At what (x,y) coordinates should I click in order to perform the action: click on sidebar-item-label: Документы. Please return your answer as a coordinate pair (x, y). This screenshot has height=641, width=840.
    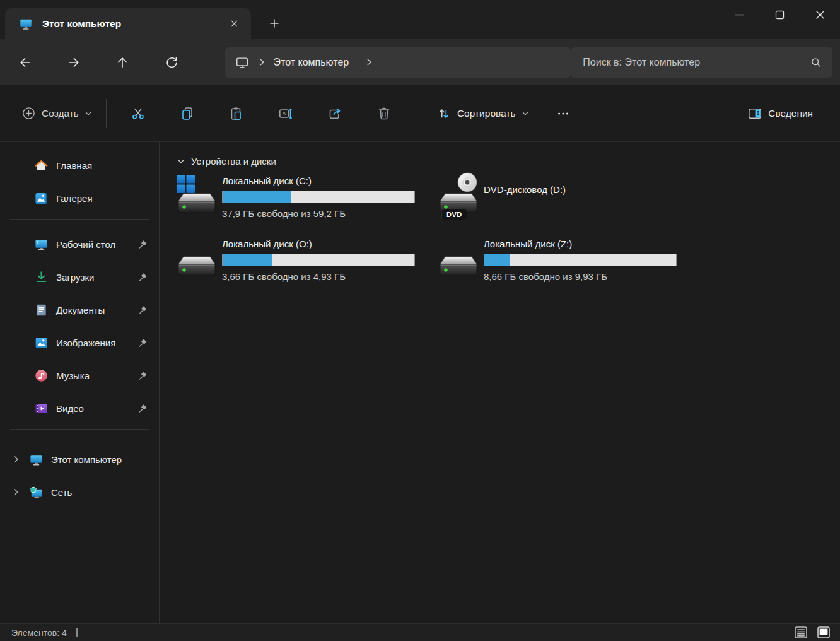
    Looking at the image, I should click on (81, 310).